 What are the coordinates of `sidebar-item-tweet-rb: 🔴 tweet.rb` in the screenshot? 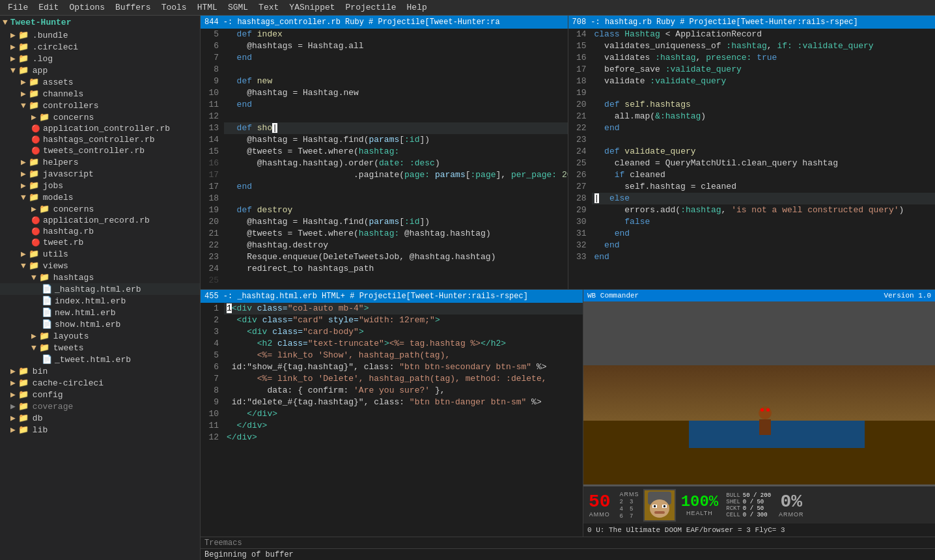 It's located at (100, 242).